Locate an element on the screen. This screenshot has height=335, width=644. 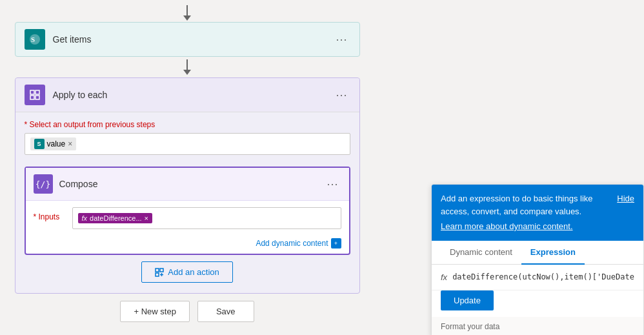
hide-link: Hide is located at coordinates (626, 199).